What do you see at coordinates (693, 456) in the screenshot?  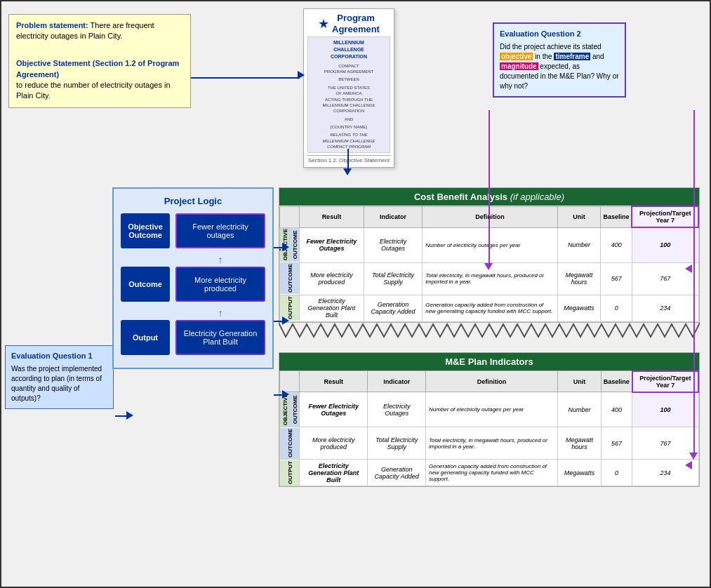 I see `eq2-arrowhead2` at bounding box center [693, 456].